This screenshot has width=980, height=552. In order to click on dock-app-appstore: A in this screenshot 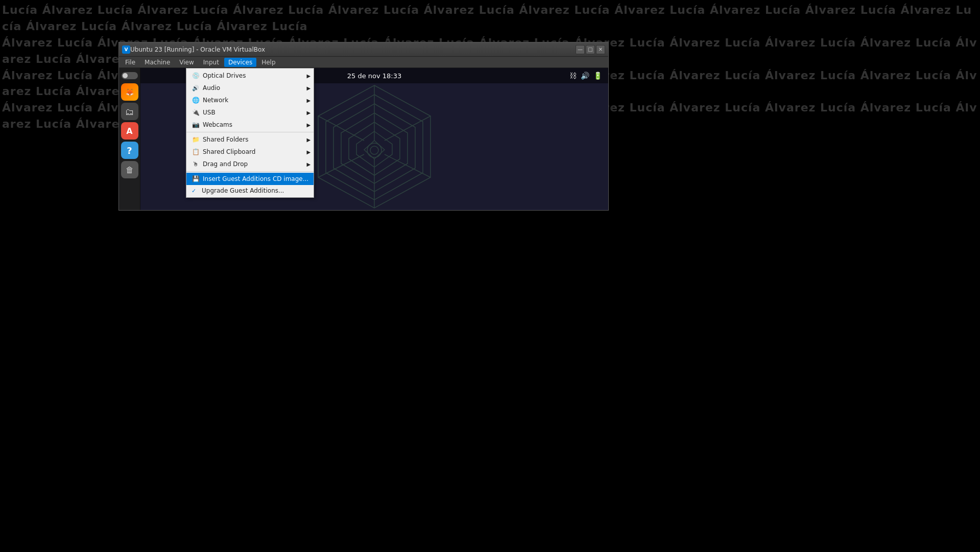, I will do `click(130, 131)`.